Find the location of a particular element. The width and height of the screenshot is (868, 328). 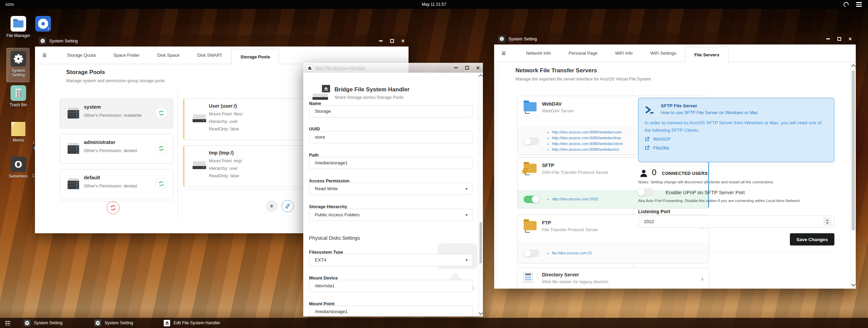

webdav-link: ▸http://dev.arozos.com:8080/webdav/is1 is located at coordinates (583, 149).